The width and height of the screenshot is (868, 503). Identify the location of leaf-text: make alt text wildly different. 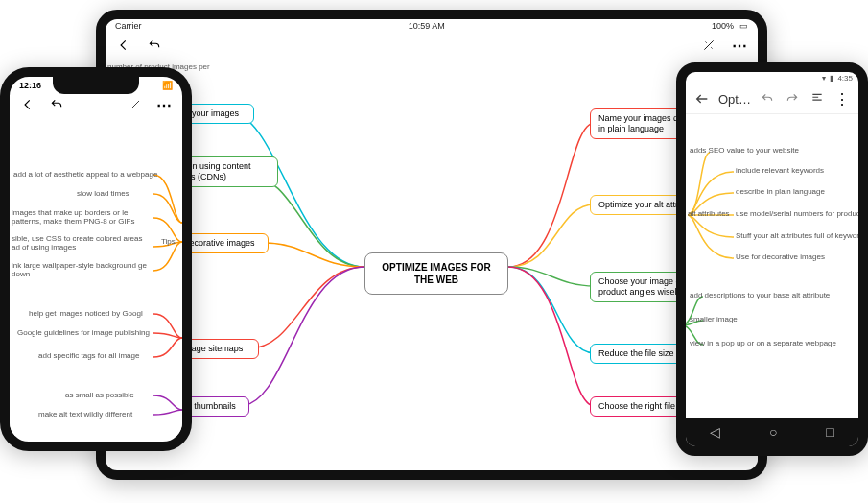
(85, 415).